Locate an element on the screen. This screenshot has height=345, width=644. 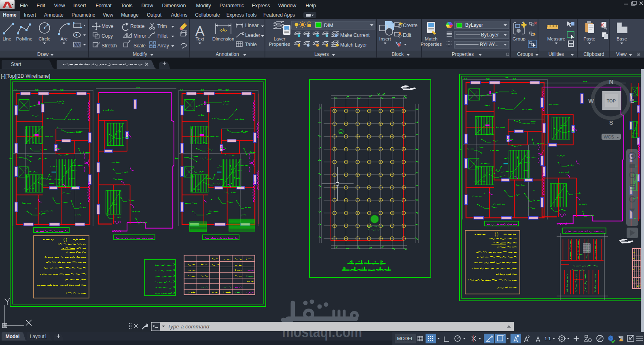
svg-text: Block is located at coordinates (398, 54).